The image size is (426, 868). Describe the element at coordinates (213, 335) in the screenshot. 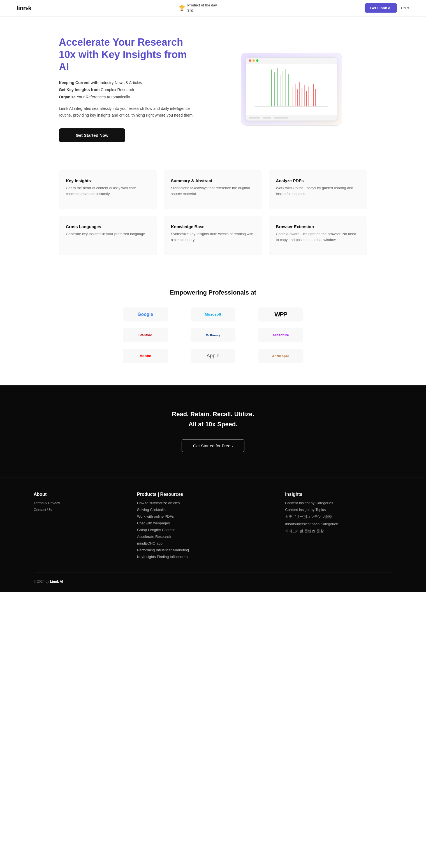

I see `logos-grid: GoogleMicrosoftWPPStanfordMcKinseyAccent…` at that location.